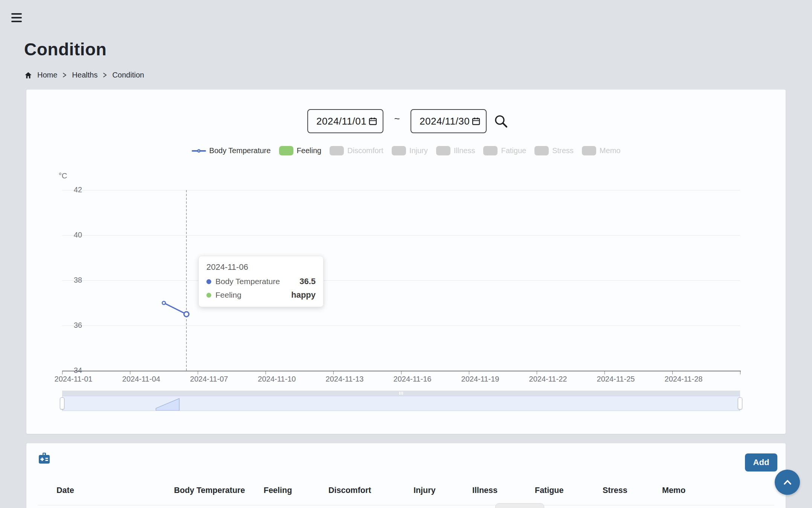 This screenshot has height=508, width=812. Describe the element at coordinates (261, 281) in the screenshot. I see `tooltip-row: Body Temperature 36.5` at that location.